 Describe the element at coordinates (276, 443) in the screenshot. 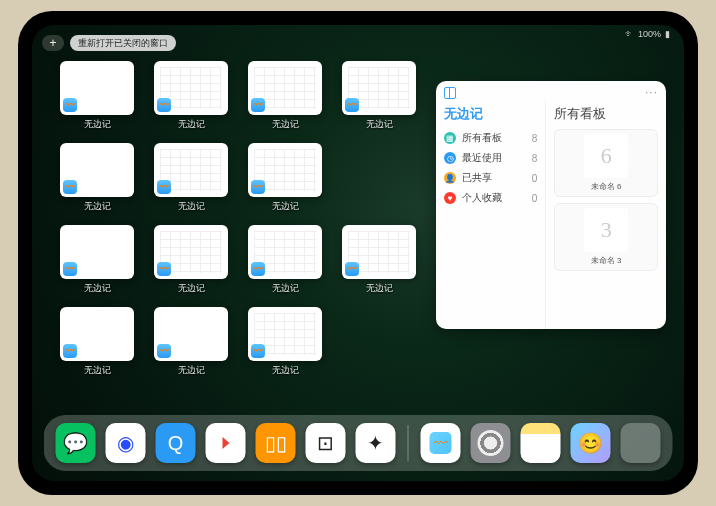

I see `dock-app-books: ▯▯` at that location.